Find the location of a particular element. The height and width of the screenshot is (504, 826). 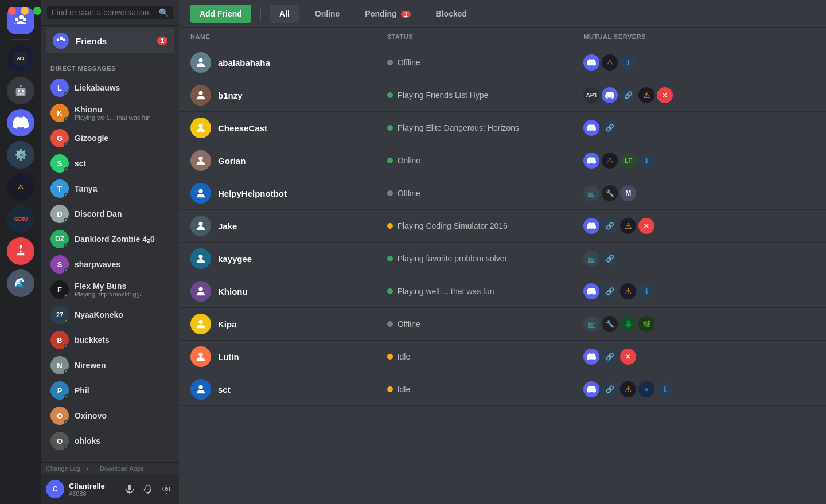

dm-item-sharpwaves: S sharpwaves is located at coordinates (110, 264).